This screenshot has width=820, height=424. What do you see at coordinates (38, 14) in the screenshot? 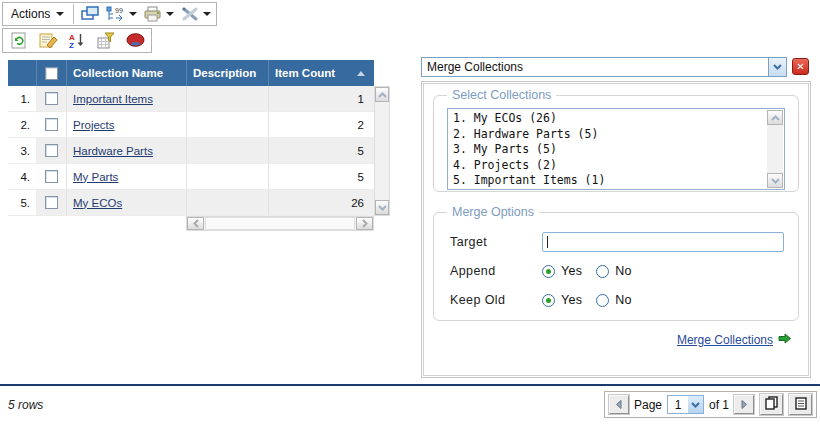
I see `actions-menu-button: Actions` at bounding box center [38, 14].